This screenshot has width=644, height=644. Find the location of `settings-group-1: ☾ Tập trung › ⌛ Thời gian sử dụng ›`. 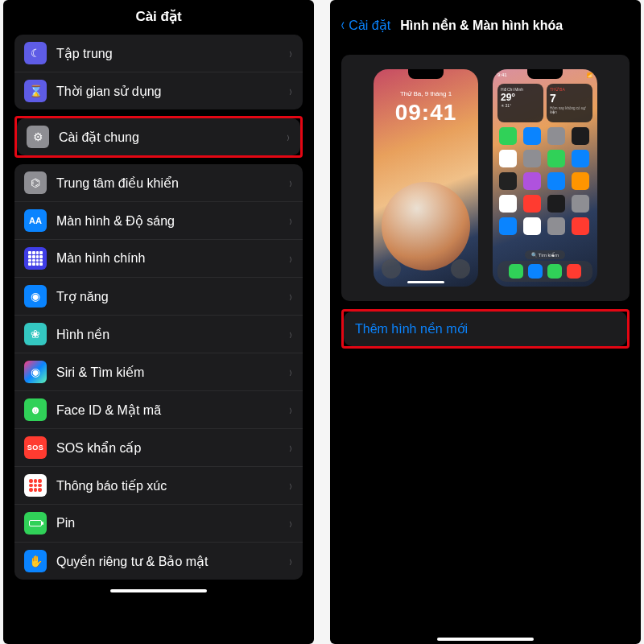

settings-group-1: ☾ Tập trung › ⌛ Thời gian sử dụng › is located at coordinates (159, 72).